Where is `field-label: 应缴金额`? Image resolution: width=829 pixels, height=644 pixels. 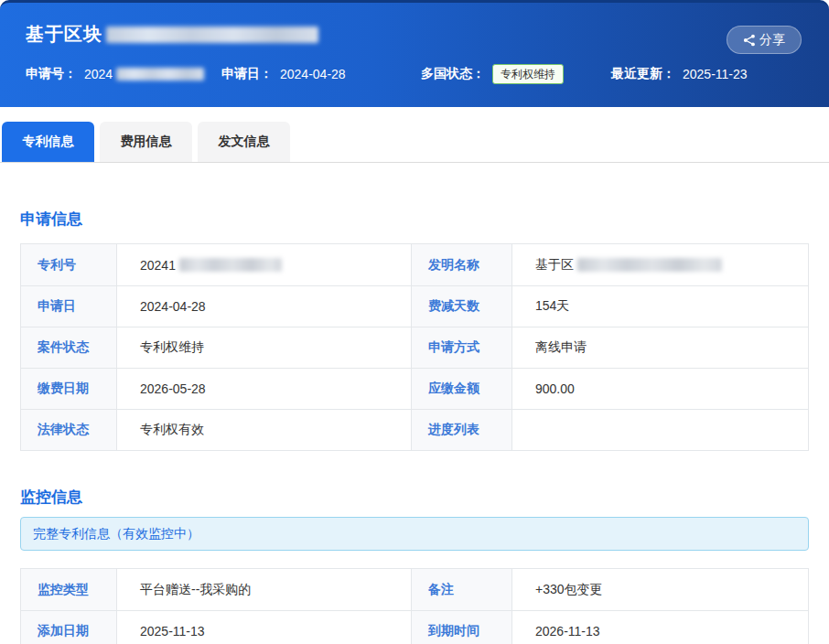 field-label: 应缴金额 is located at coordinates (462, 389).